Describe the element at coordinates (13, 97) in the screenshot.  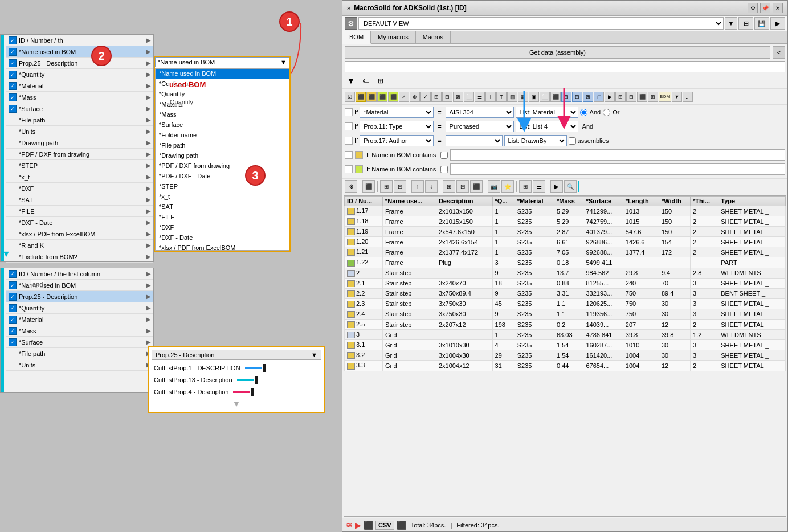
I see `checkbox-mass: ✓` at that location.